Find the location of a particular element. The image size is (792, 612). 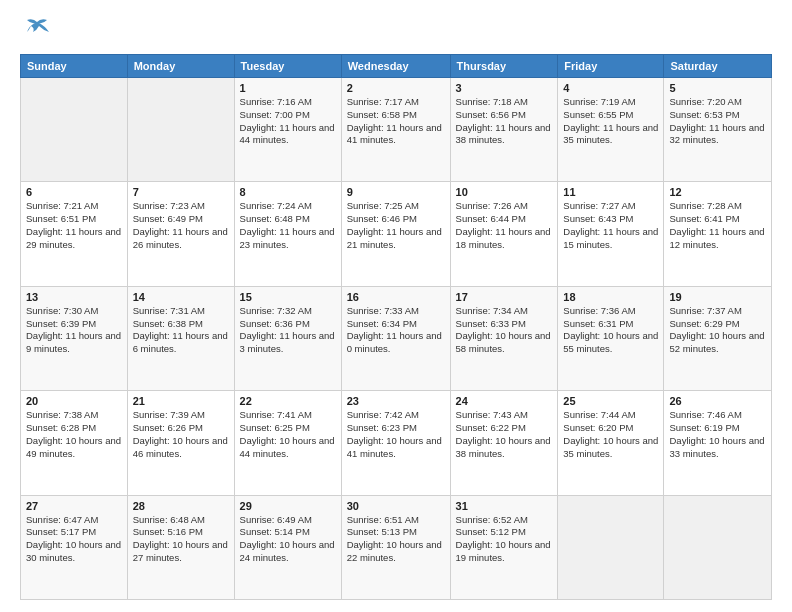

day-info: Sunrise: 7:38 AM Sunset: 6:28 PM Dayligh… is located at coordinates (74, 434).